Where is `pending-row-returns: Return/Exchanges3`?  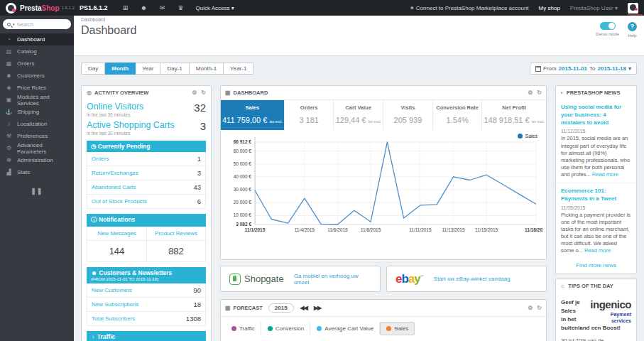
pending-row-returns: Return/Exchanges3 is located at coordinates (146, 173).